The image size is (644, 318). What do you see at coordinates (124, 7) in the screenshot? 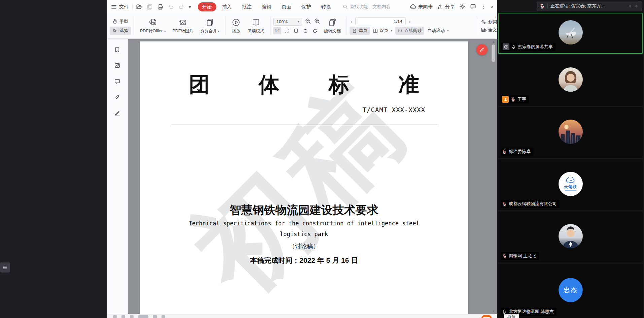
I see `file-menu-label: 文件` at bounding box center [124, 7].